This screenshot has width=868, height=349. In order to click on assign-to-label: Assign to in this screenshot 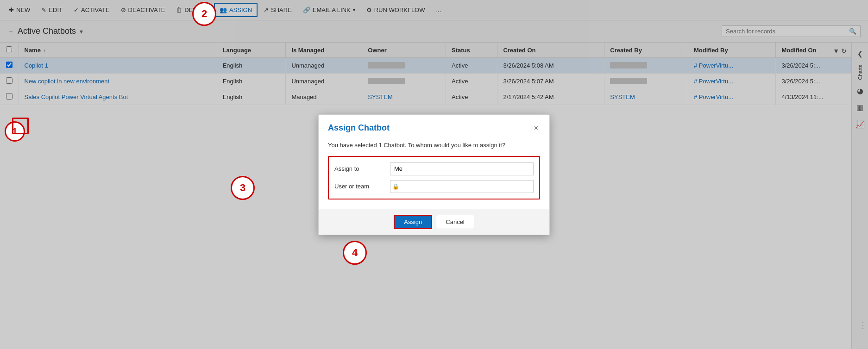, I will do `click(362, 168)`.